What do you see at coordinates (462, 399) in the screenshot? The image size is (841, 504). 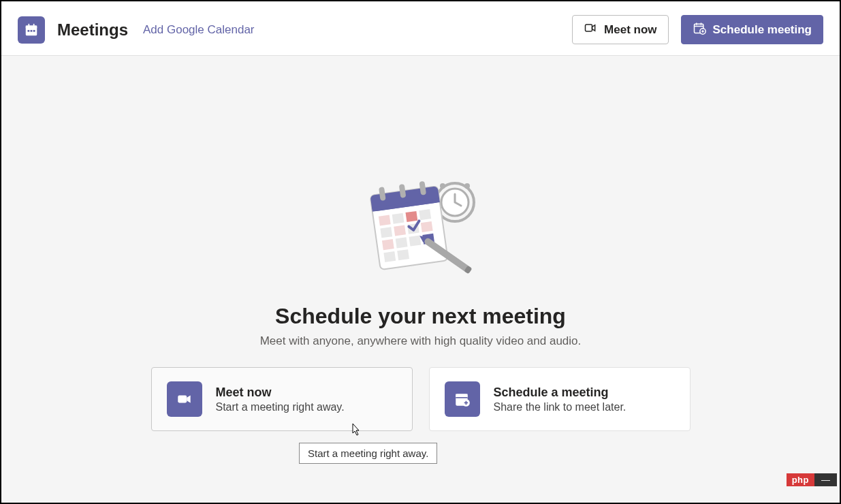 I see `schedule-meeting-card-icon` at bounding box center [462, 399].